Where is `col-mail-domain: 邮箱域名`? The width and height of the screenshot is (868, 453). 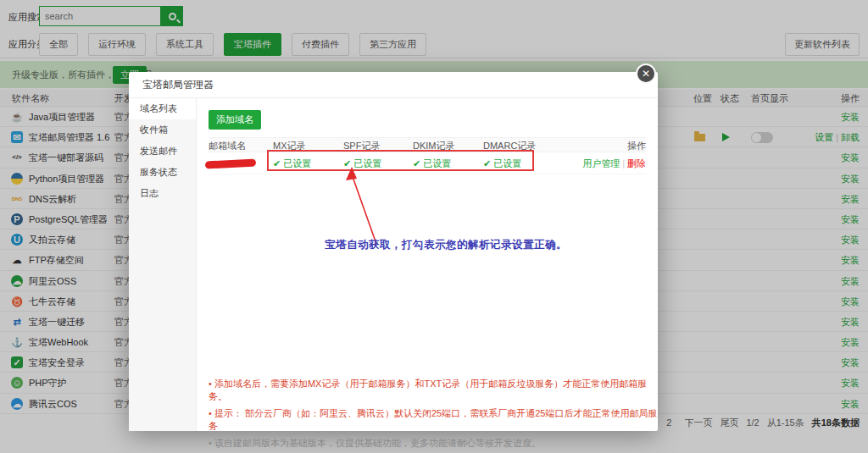 col-mail-domain: 邮箱域名 is located at coordinates (227, 146).